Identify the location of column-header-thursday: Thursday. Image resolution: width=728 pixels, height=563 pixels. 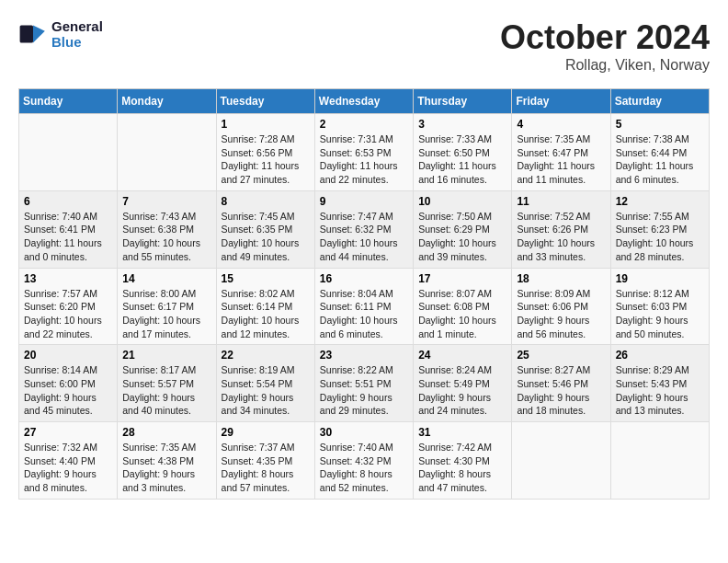
(463, 101).